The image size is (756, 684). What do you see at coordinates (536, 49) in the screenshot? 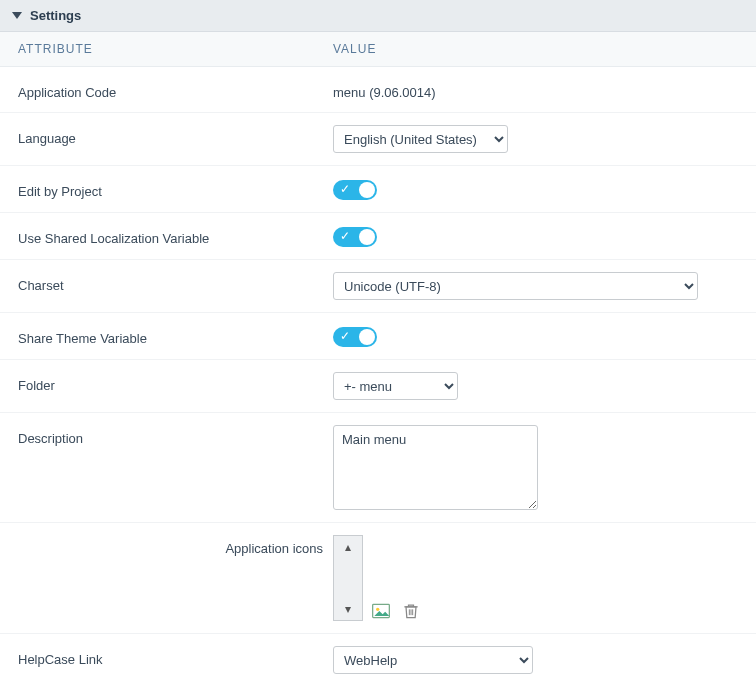
I see `column-header-value: VALUE` at bounding box center [536, 49].